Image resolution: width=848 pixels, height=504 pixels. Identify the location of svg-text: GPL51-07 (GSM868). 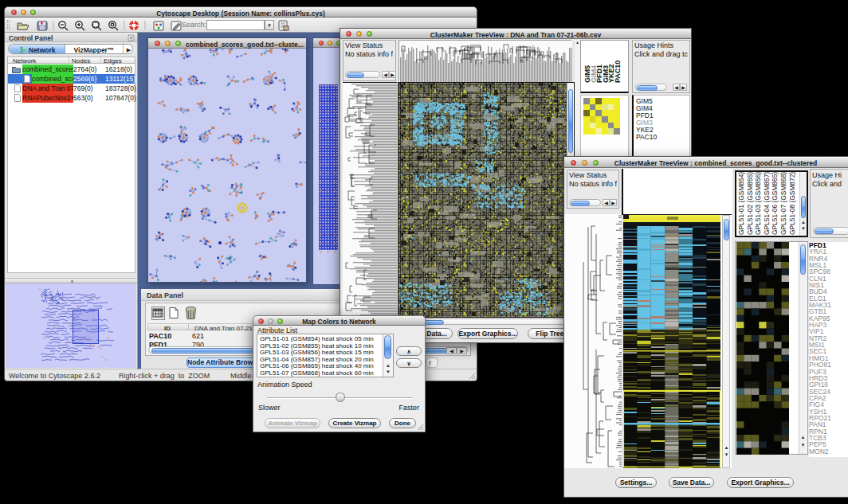
(783, 204).